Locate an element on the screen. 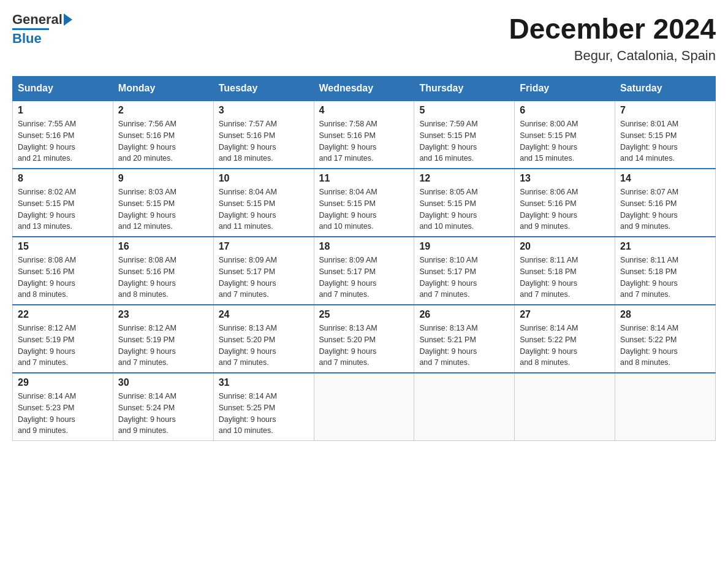 Image resolution: width=728 pixels, height=563 pixels. day-info: Sunrise: 7:59 AMSunset: 5:15 PMDaylight:… is located at coordinates (449, 141).